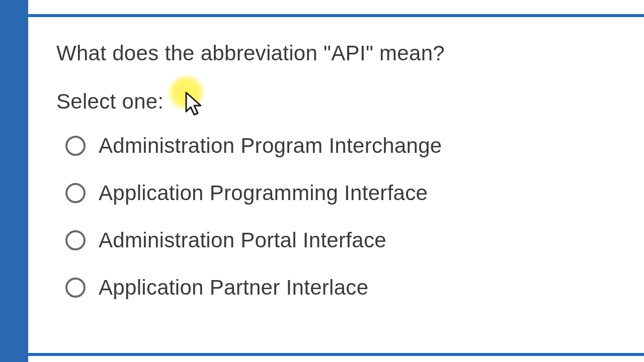 The height and width of the screenshot is (362, 644). I want to click on select-one-label: Select one:, so click(110, 102).